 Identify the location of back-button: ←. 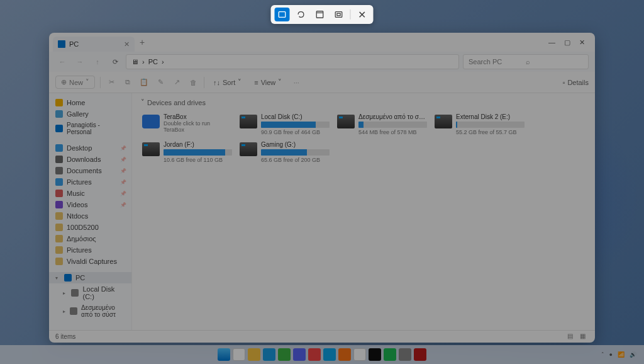
(62, 62).